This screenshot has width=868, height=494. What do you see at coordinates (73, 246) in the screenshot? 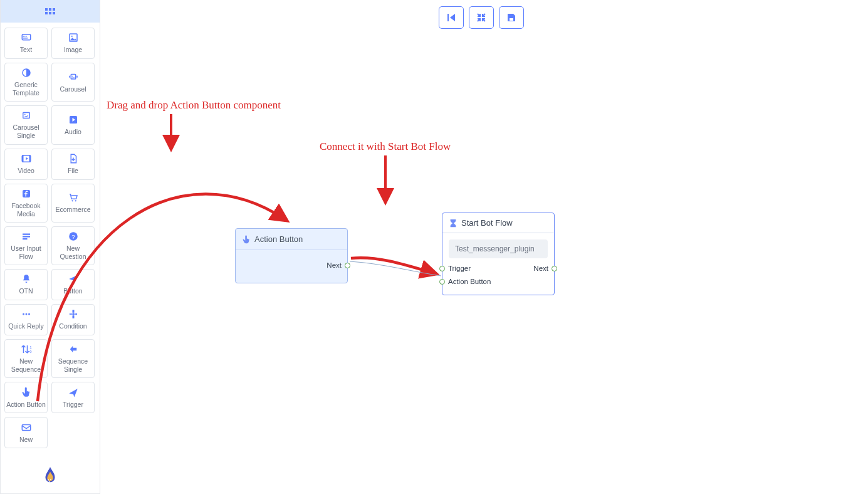
I see `palette-item-new-question: ?New Question` at bounding box center [73, 246].